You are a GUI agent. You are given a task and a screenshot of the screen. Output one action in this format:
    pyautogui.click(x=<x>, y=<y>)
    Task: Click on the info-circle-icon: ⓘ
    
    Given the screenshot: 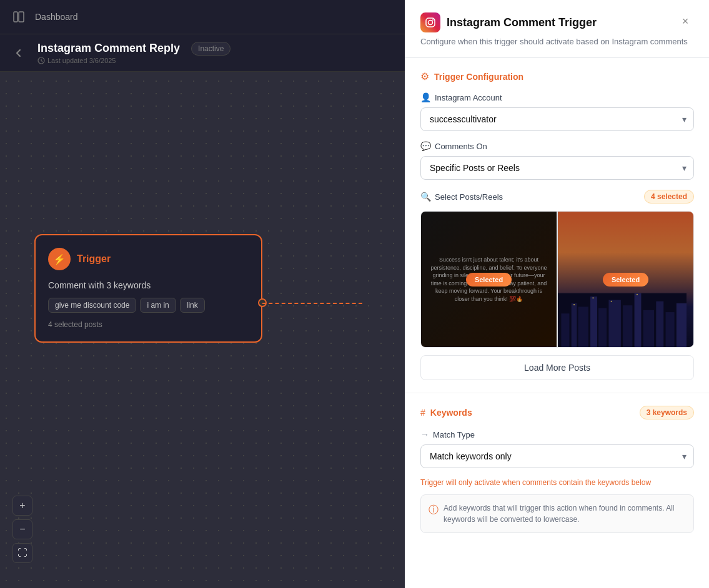 What is the action you would take?
    pyautogui.click(x=434, y=511)
    